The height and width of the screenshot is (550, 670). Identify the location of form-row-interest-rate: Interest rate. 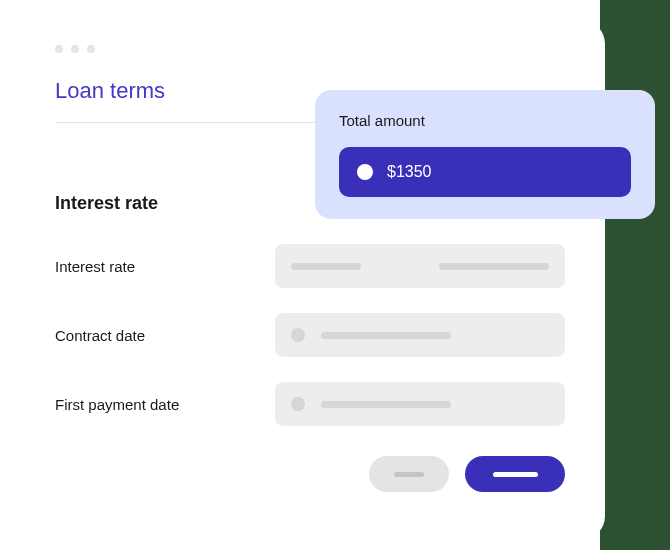
(310, 266).